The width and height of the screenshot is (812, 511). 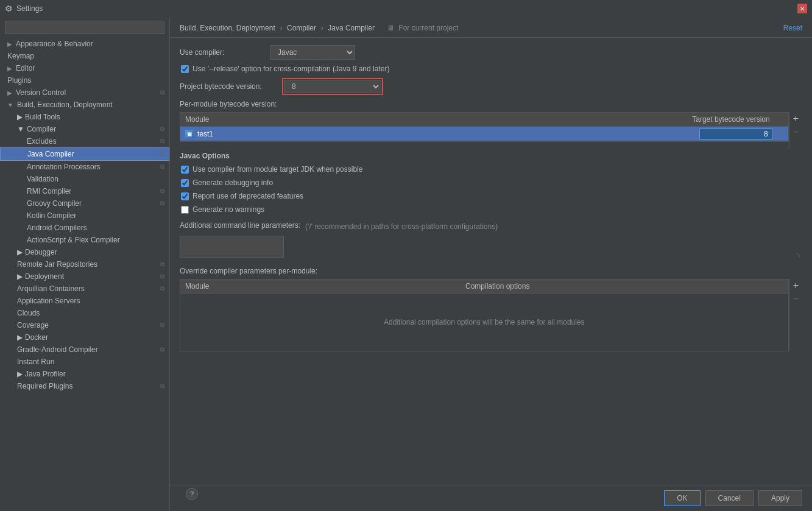 I want to click on sidebar-item-annotation-processors: Annotation Processors ⧉, so click(x=85, y=167).